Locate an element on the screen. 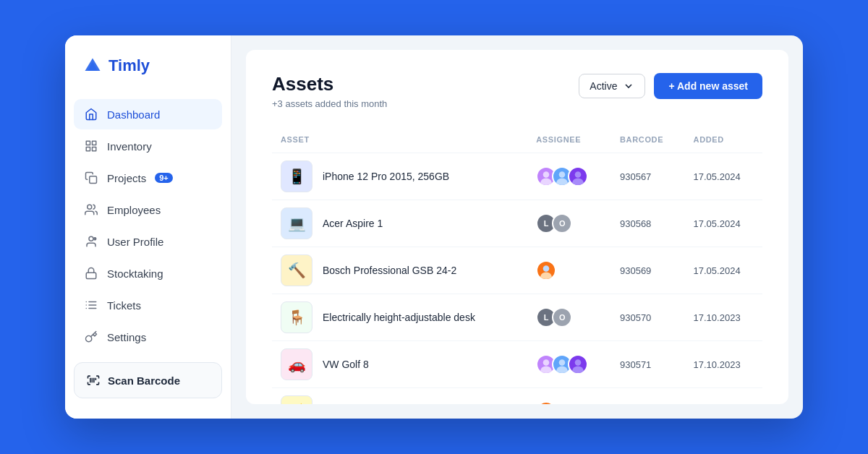  table-row: ⚡Electric Generator G300093057217.10.202… is located at coordinates (517, 396).